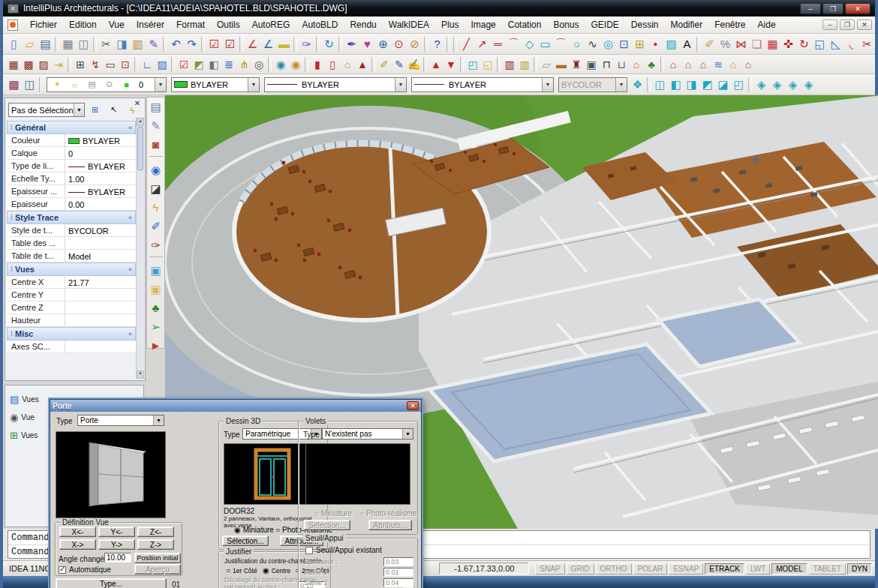 The width and height of the screenshot is (878, 588). I want to click on photo-landscape-icon: ▣, so click(156, 270).